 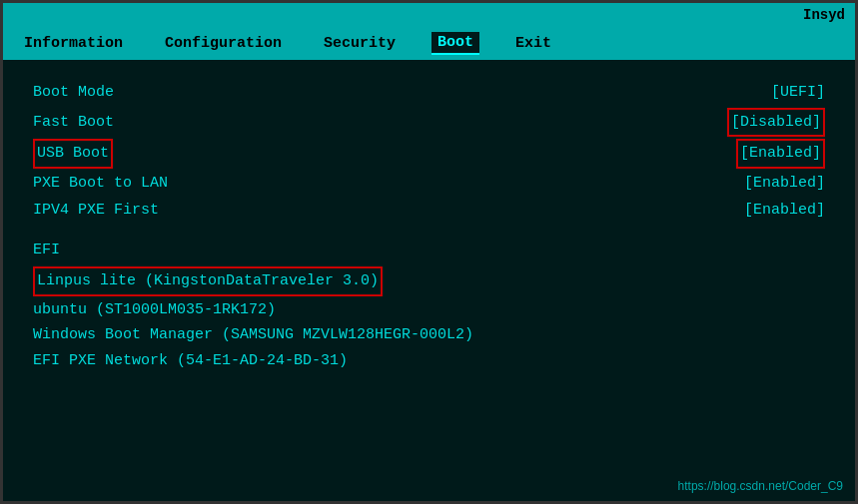 What do you see at coordinates (224, 44) in the screenshot?
I see `menu-configuration: Configuration` at bounding box center [224, 44].